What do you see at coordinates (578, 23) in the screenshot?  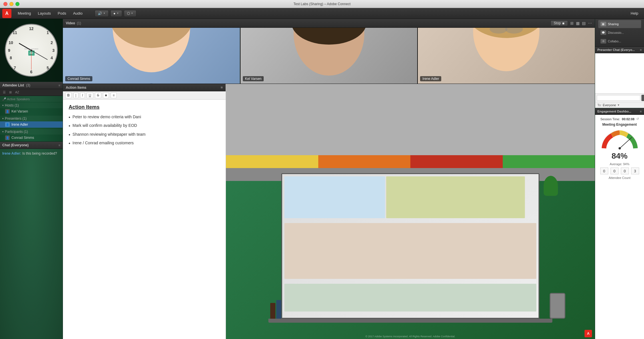 I see `video-layout-icon: ▦` at bounding box center [578, 23].